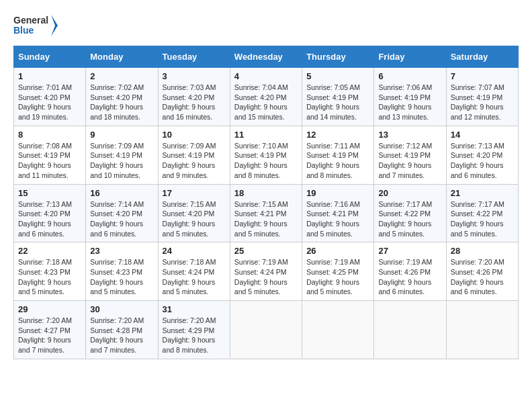  Describe the element at coordinates (266, 97) in the screenshot. I see `calendar-cell: 4Sunrise: 7:04 AMSunset: 4:20 PMDaylight…` at that location.